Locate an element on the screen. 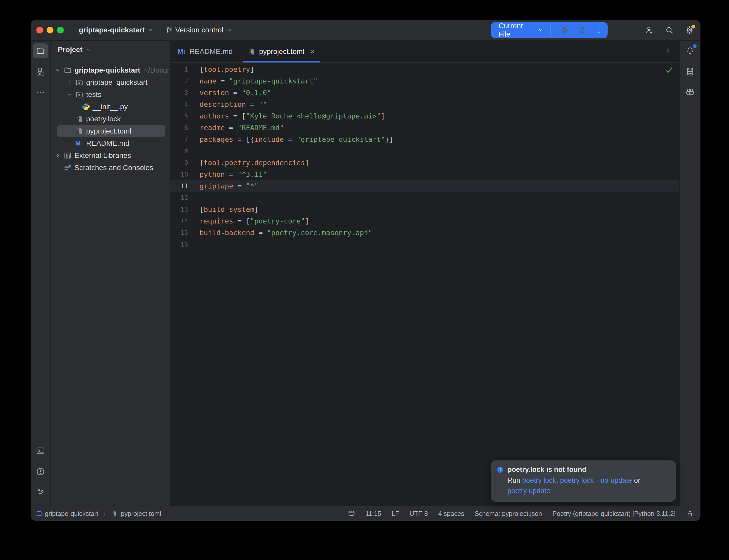 The image size is (729, 560). code-line-7: 7packages = [{include = "griptape_quicks… is located at coordinates (425, 139).